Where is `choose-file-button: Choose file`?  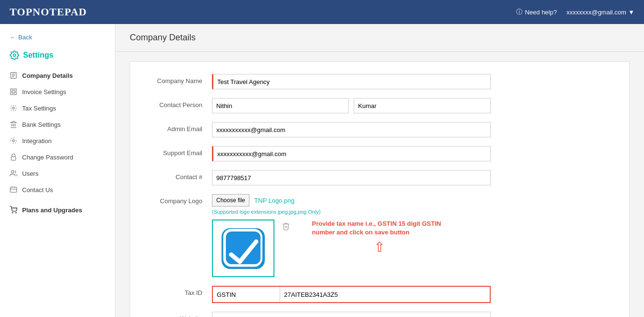 choose-file-button: Choose file is located at coordinates (231, 200).